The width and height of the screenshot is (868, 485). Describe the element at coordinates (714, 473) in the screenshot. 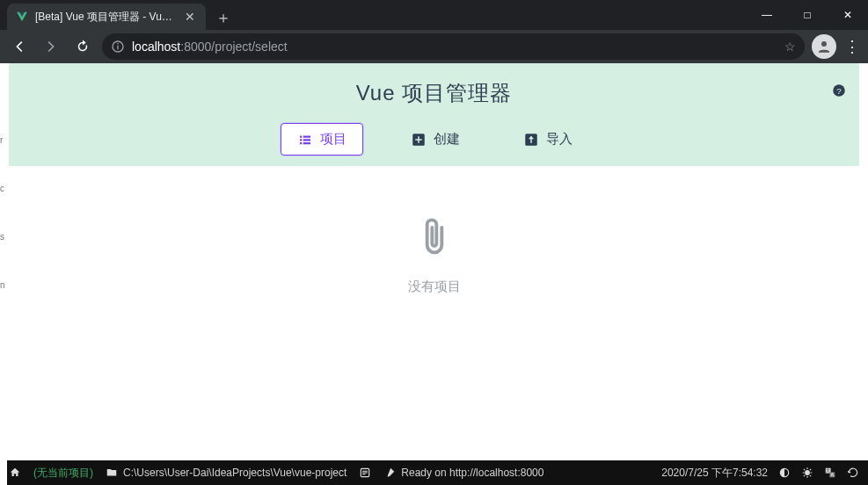

I see `status-datetime: 2020/7/25 下午7:54:32` at that location.